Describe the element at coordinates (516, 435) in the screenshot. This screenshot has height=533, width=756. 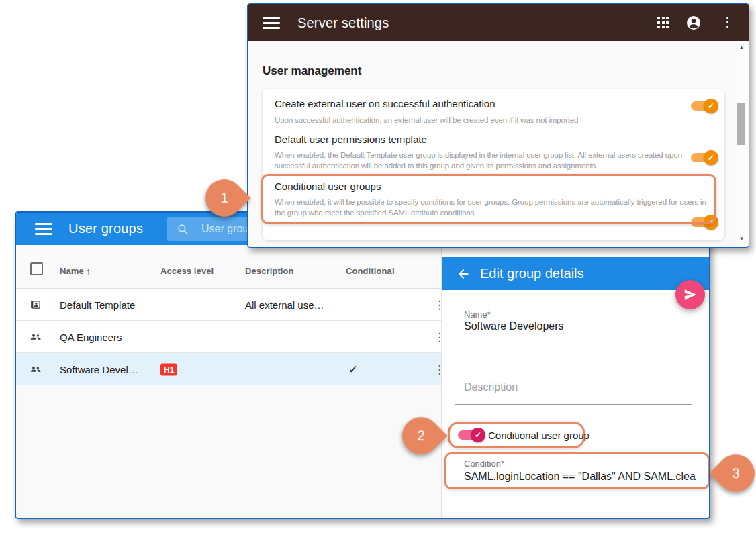
I see `conditional-toggle-highlight: ✓ Conditional user group` at that location.